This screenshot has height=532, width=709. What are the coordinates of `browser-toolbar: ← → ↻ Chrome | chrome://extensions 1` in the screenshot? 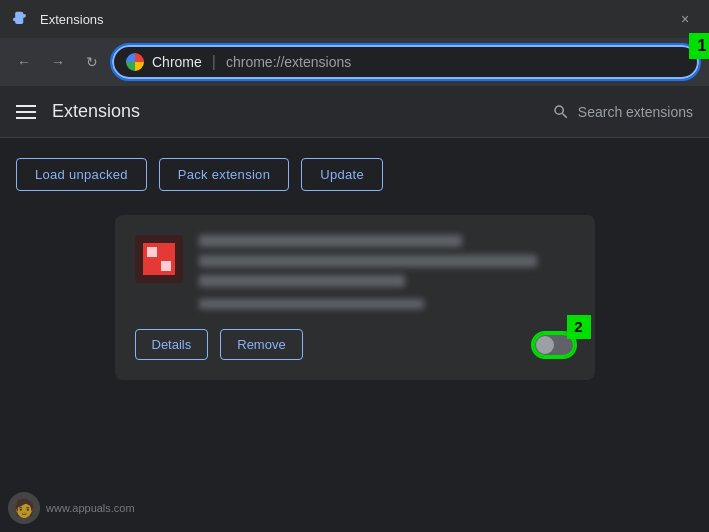 It's located at (354, 62).